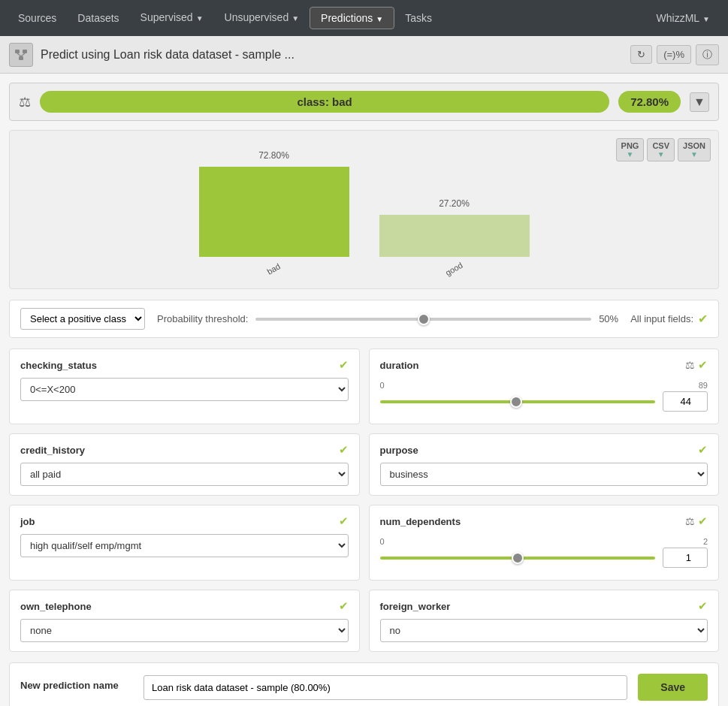 The height and width of the screenshot is (706, 728). Describe the element at coordinates (203, 318) in the screenshot. I see `threshold-label: Probability threshold:` at that location.